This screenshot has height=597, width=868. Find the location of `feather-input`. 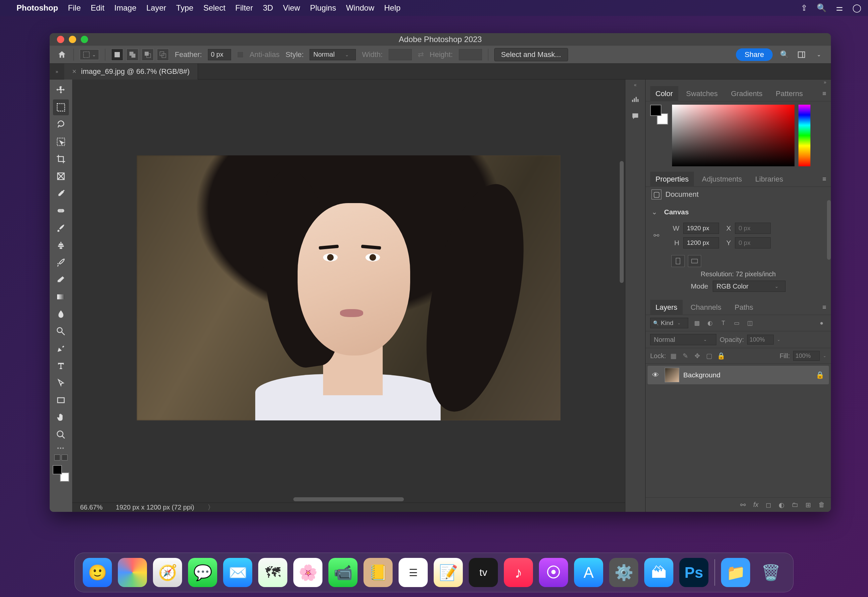

feather-input is located at coordinates (219, 55).